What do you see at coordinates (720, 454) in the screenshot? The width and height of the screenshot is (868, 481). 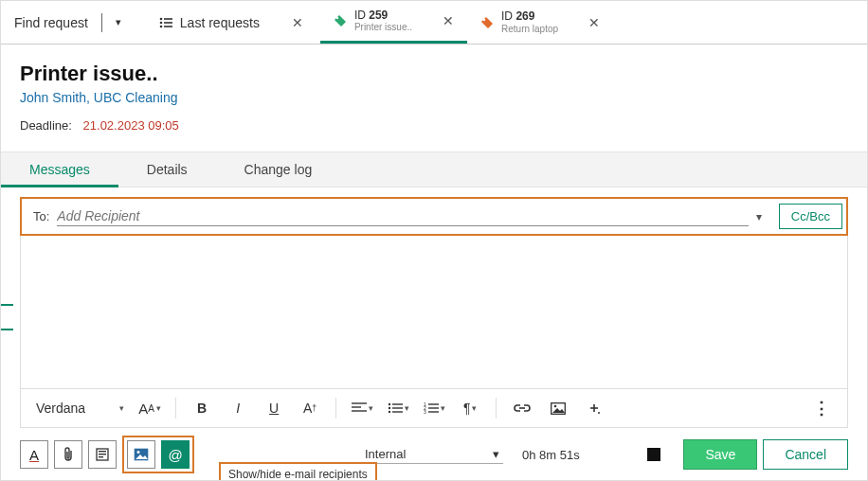 I see `save-button: Save` at bounding box center [720, 454].